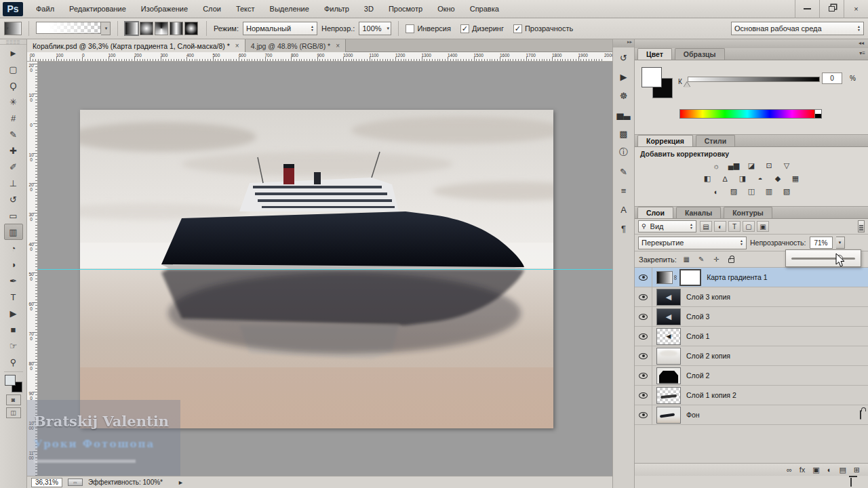  What do you see at coordinates (751, 396) in the screenshot?
I see `layer-row: Слой 1 копия 2` at bounding box center [751, 396].